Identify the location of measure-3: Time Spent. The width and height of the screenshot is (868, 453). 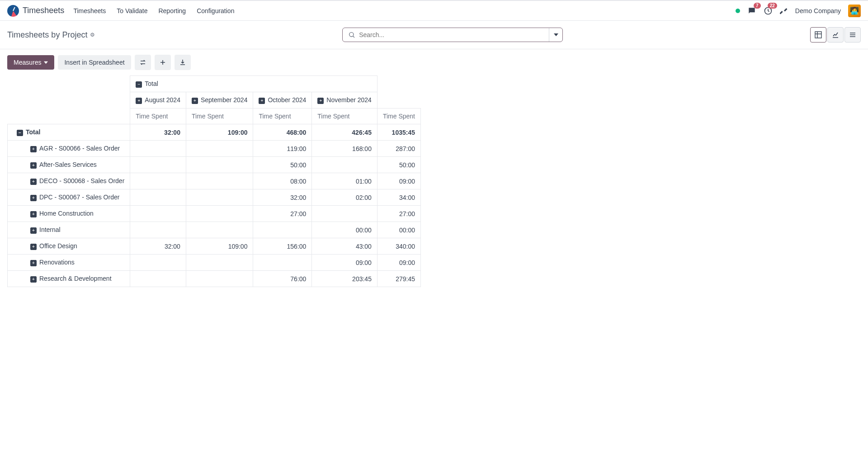
(344, 117).